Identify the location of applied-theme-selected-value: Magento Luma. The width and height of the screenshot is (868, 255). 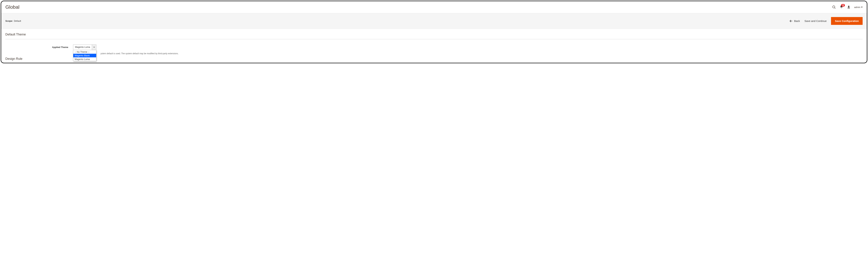
(83, 47).